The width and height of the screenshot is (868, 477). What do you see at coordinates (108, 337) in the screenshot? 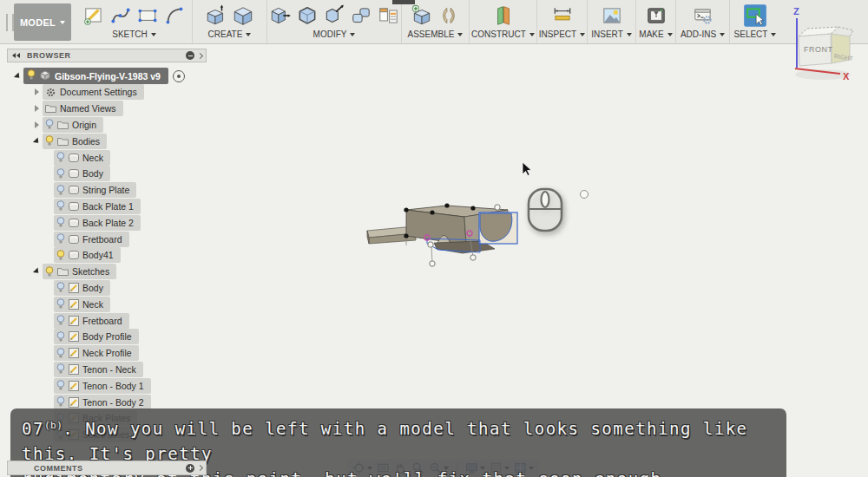
I see `item-label: Body Profile` at bounding box center [108, 337].